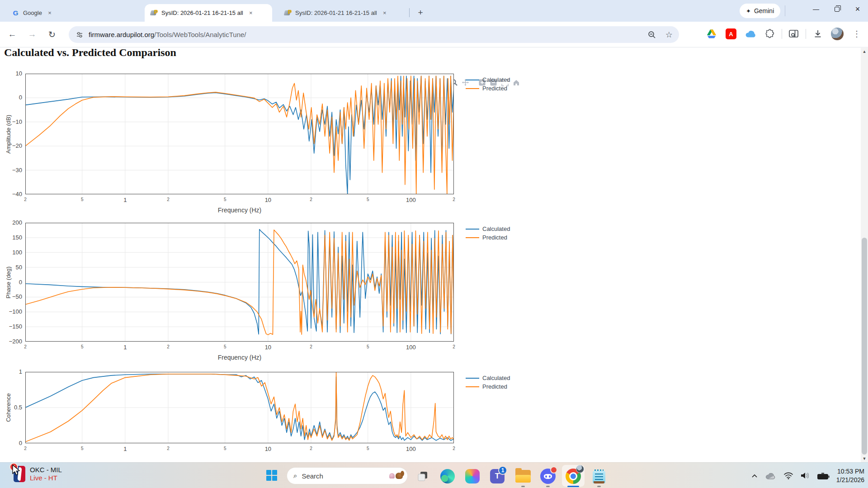  What do you see at coordinates (80, 35) in the screenshot?
I see `site-info-icon` at bounding box center [80, 35].